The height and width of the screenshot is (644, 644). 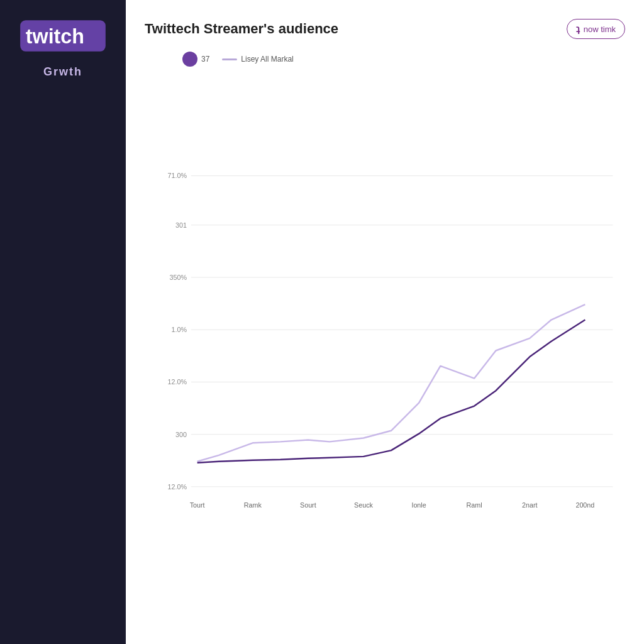 What do you see at coordinates (177, 382) in the screenshot?
I see `y-label-5: 12.0%` at bounding box center [177, 382].